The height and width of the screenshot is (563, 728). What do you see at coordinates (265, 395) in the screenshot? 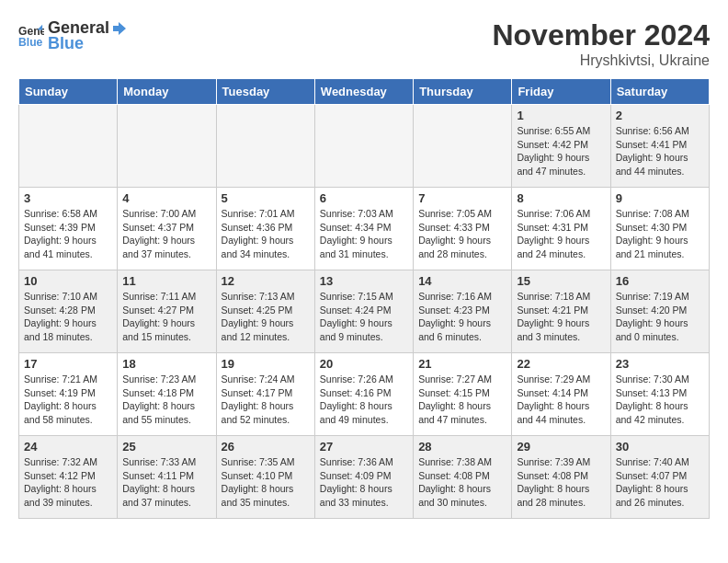
I see `calendar-cell: 19Sunrise: 7:24 AM Sunset: 4:17 PM Dayli…` at bounding box center [265, 395].